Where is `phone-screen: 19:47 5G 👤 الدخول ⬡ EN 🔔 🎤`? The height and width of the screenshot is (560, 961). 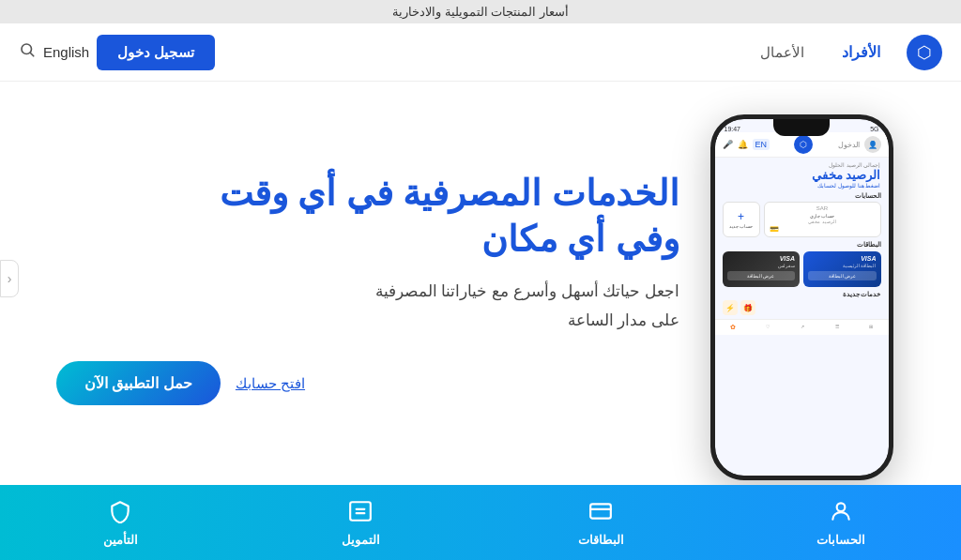 phone-screen: 19:47 5G 👤 الدخول ⬡ EN 🔔 🎤 is located at coordinates (801, 297).